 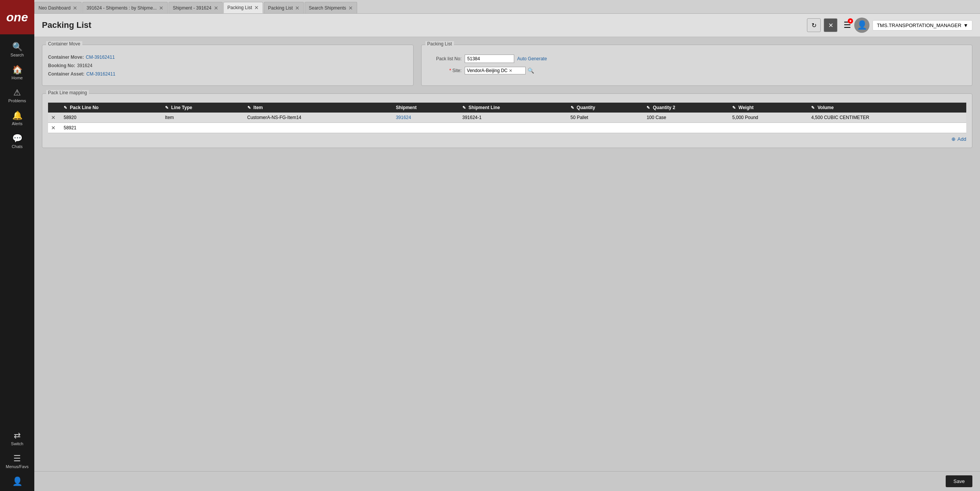 What do you see at coordinates (257, 8) in the screenshot?
I see `tab-close-packing-list-1: ✕` at bounding box center [257, 8].